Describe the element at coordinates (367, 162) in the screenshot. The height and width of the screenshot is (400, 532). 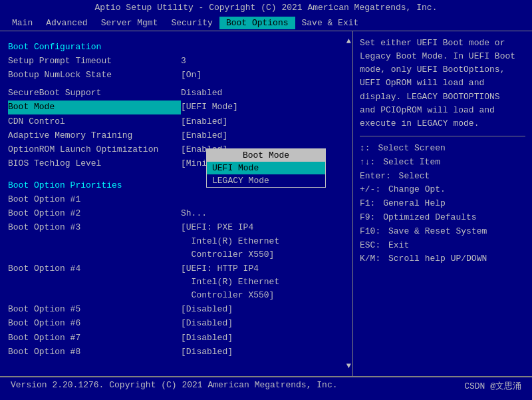
I see `hotkey-arrows-icon: ↑↓:` at that location.